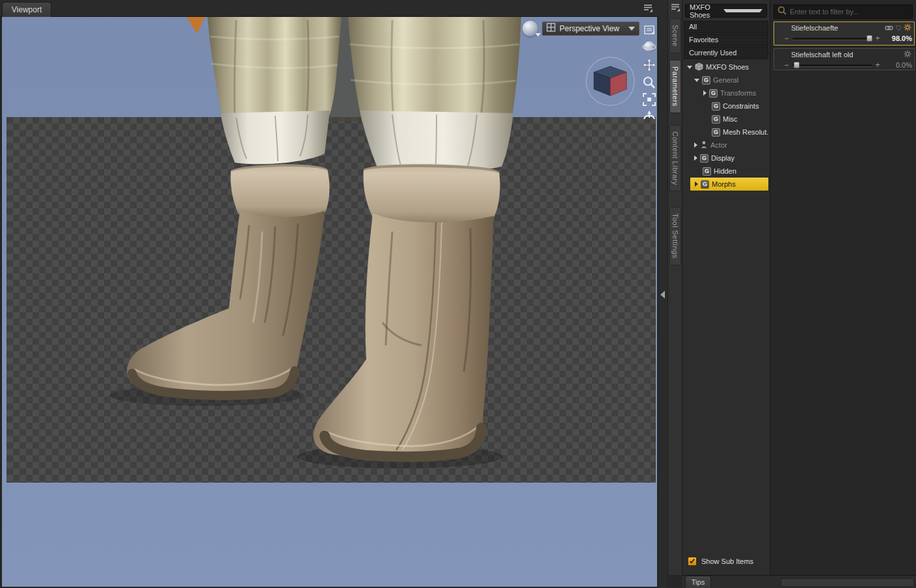  Describe the element at coordinates (675, 235) in the screenshot. I see `tab-tool-settings: Tool Settings` at that location.